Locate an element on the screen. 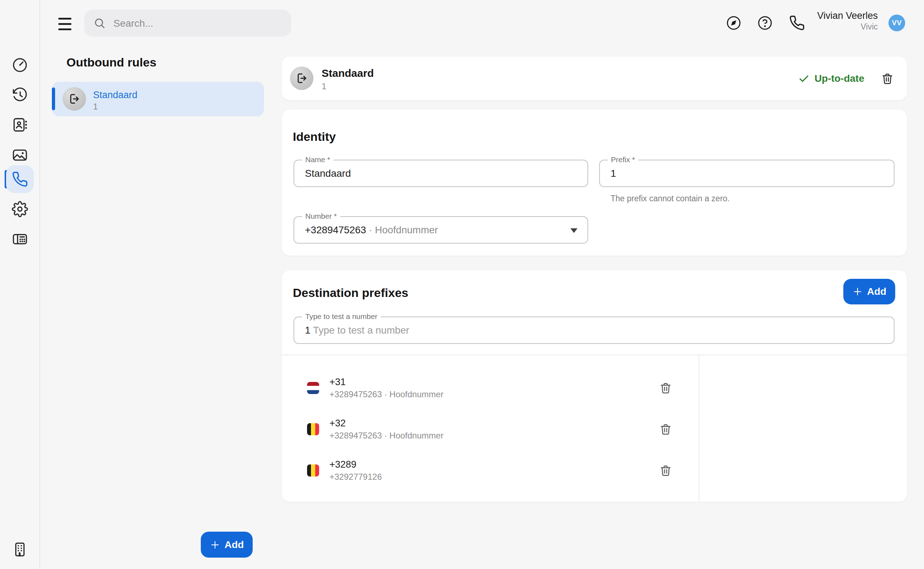  row-code: +3289 is located at coordinates (494, 465).